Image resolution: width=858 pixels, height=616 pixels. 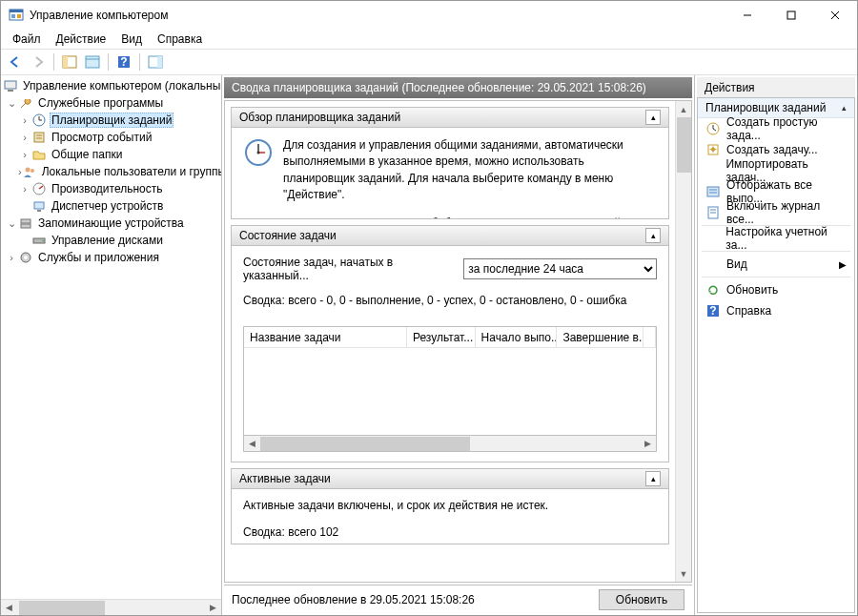 I want to click on action-label: Настройка учетной за..., so click(x=786, y=238).